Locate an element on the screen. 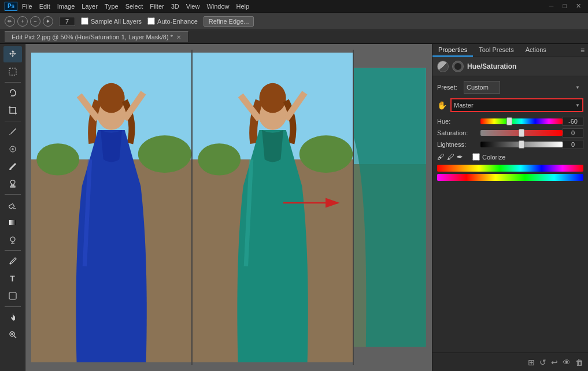  refine-edge-button: Refine Edge... is located at coordinates (229, 21).